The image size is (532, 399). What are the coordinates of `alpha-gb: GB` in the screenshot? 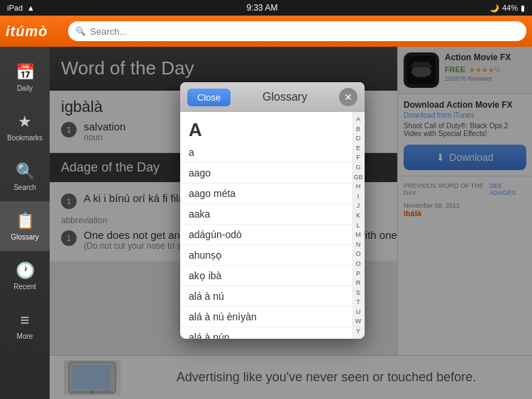 It's located at (358, 177).